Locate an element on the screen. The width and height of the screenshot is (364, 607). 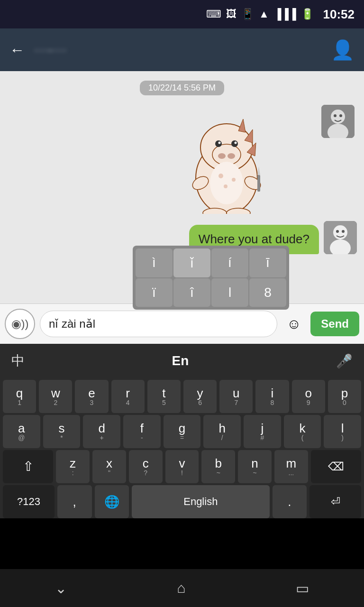
key-v: v! is located at coordinates (182, 467).